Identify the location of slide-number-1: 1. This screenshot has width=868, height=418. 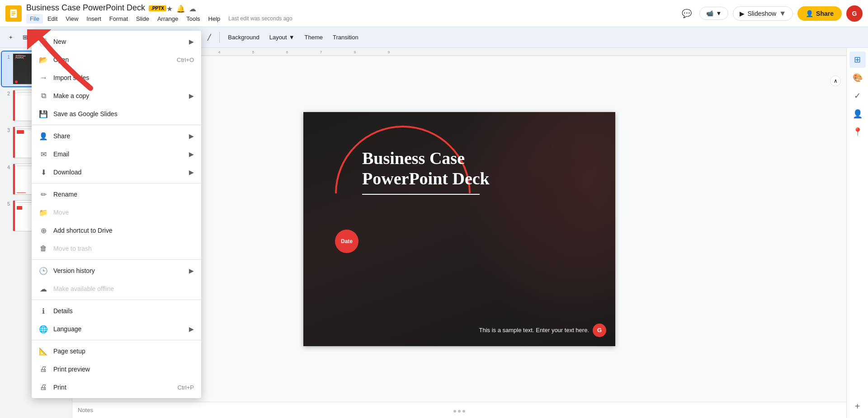
(7, 56).